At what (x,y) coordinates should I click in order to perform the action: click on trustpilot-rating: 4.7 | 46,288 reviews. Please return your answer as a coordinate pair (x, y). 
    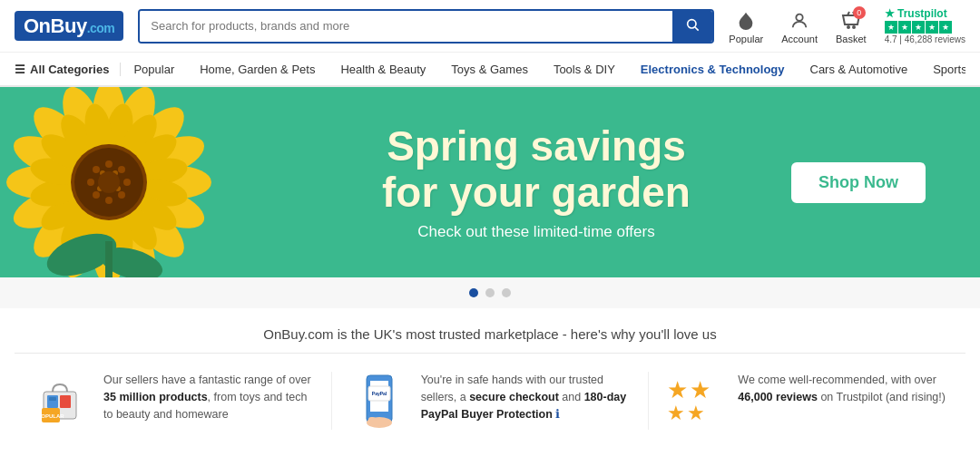
    Looking at the image, I should click on (926, 40).